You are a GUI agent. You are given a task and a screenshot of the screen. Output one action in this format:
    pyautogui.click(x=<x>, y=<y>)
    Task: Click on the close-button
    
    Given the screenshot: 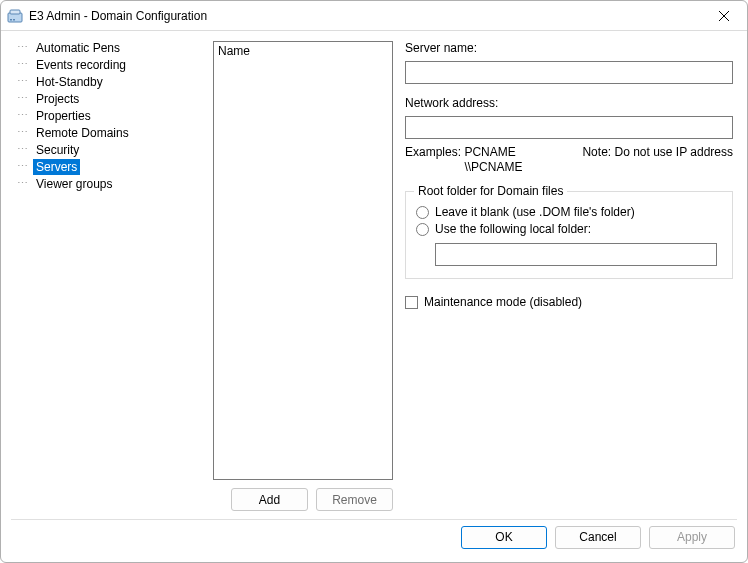 What is the action you would take?
    pyautogui.click(x=724, y=16)
    